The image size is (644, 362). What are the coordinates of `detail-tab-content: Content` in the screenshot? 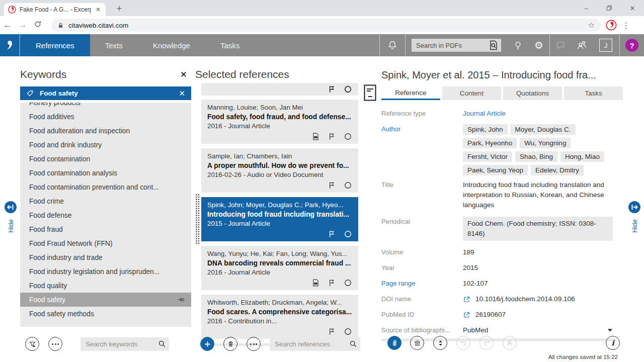 It's located at (472, 94).